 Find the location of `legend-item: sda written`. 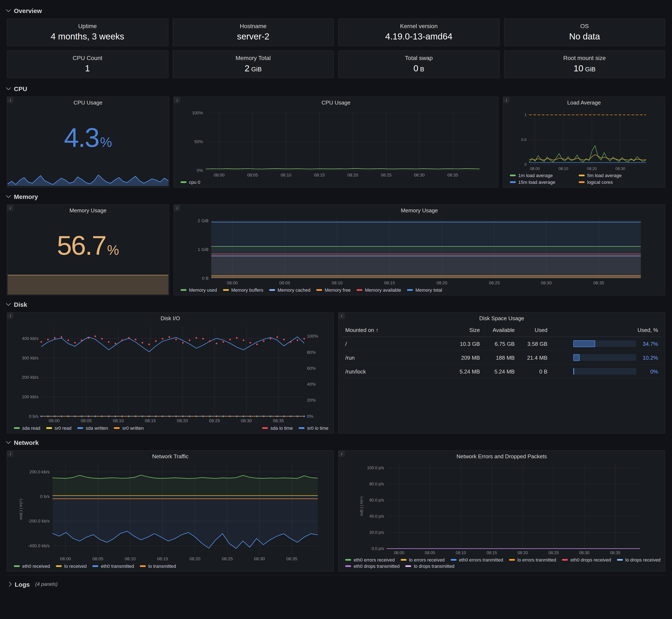

legend-item: sda written is located at coordinates (93, 428).